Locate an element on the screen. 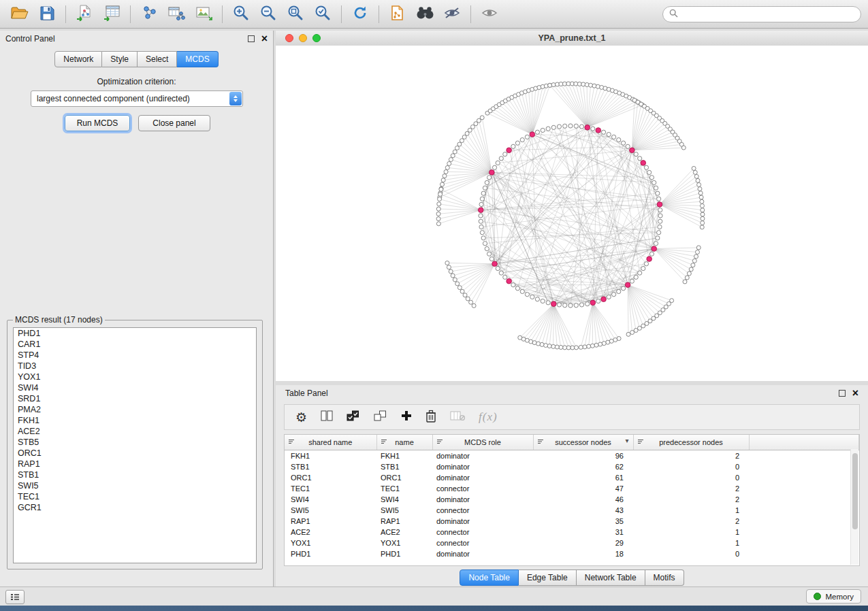 This screenshot has width=868, height=611. list-item: TID3 is located at coordinates (135, 366).